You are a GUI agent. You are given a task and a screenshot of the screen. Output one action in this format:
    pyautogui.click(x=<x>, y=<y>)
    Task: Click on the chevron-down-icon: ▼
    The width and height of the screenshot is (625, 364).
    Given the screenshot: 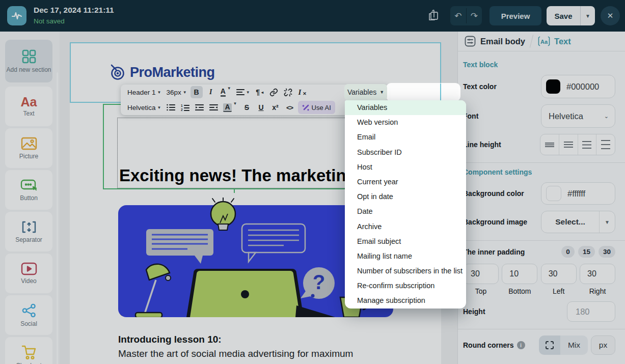 What is the action you would take?
    pyautogui.click(x=382, y=92)
    